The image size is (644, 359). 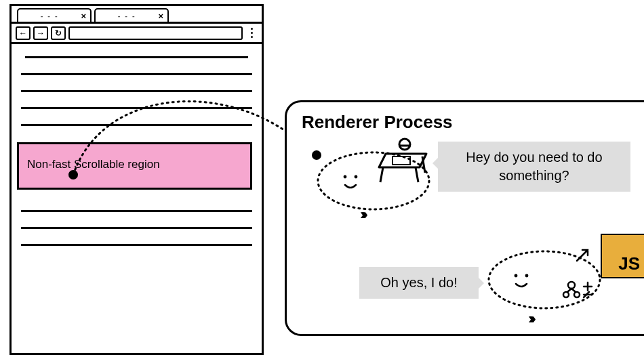 What do you see at coordinates (534, 167) in the screenshot?
I see `speech-bubble-top: Hey do you need to do something?` at bounding box center [534, 167].